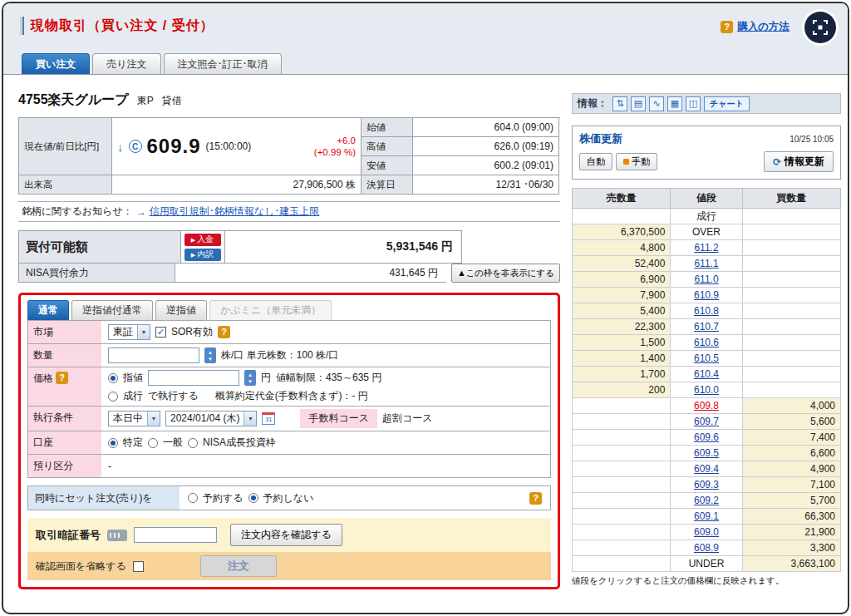  Describe the element at coordinates (223, 63) in the screenshot. I see `tab-order-inquiry: 注文照会･訂正･取消` at that location.